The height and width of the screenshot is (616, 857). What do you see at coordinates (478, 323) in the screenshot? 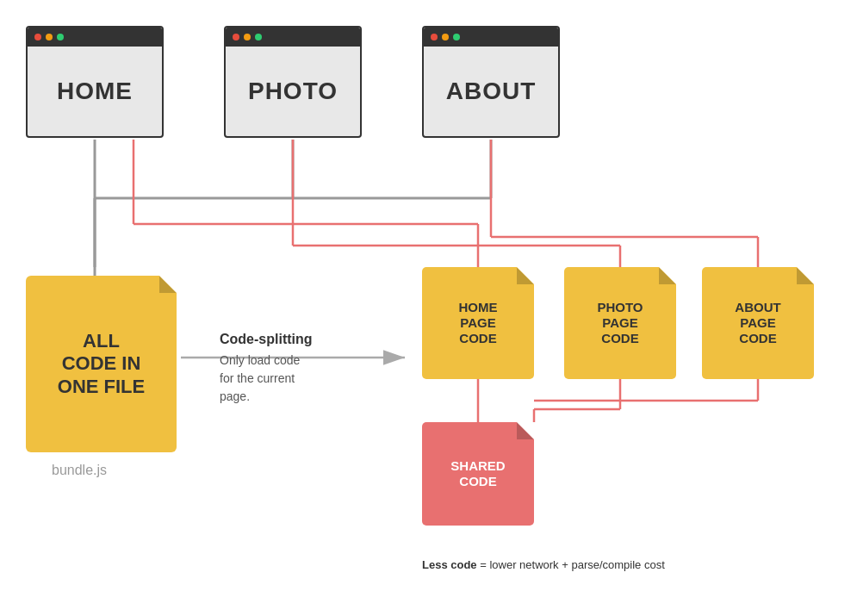
I see `home-page-code-file: HOMEPAGECODE` at bounding box center [478, 323].